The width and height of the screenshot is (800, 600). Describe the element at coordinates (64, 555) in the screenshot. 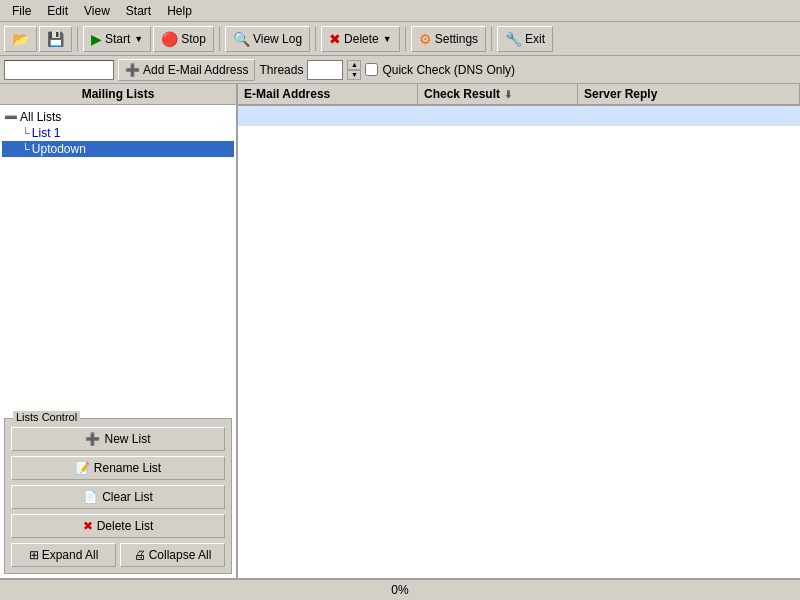

I see `expand-all-button: ⊞ Expand All` at that location.